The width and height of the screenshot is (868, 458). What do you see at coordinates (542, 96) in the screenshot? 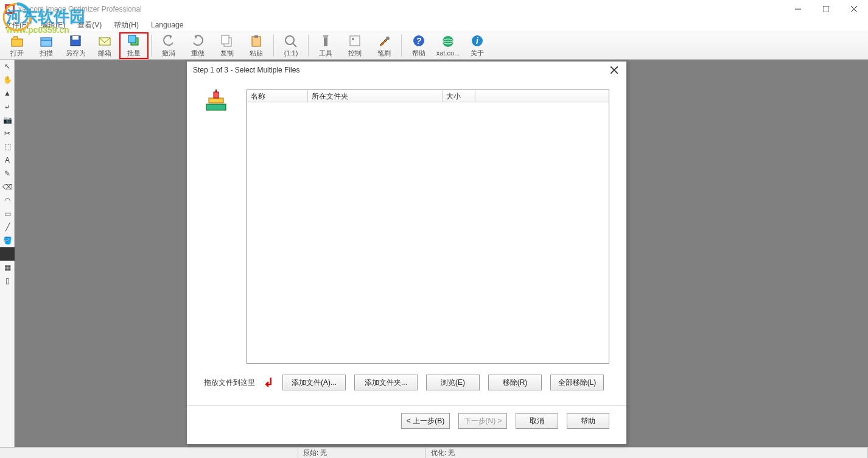
I see `col-extra` at bounding box center [542, 96].